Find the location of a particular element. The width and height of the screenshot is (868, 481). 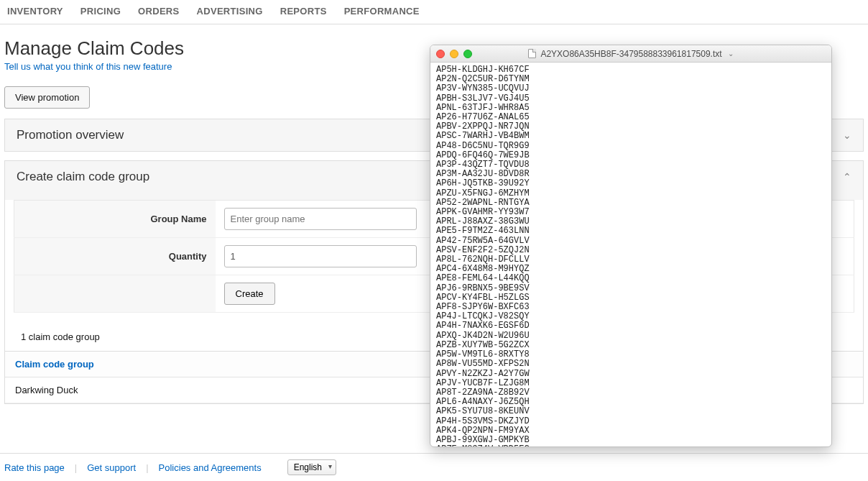

group-name-input is located at coordinates (320, 219).